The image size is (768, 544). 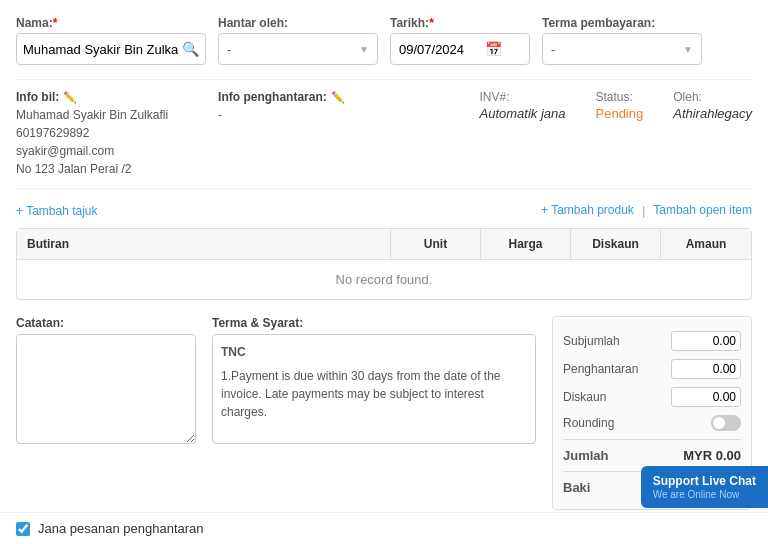 I want to click on tarikh-date-field: 📅, so click(x=460, y=49).